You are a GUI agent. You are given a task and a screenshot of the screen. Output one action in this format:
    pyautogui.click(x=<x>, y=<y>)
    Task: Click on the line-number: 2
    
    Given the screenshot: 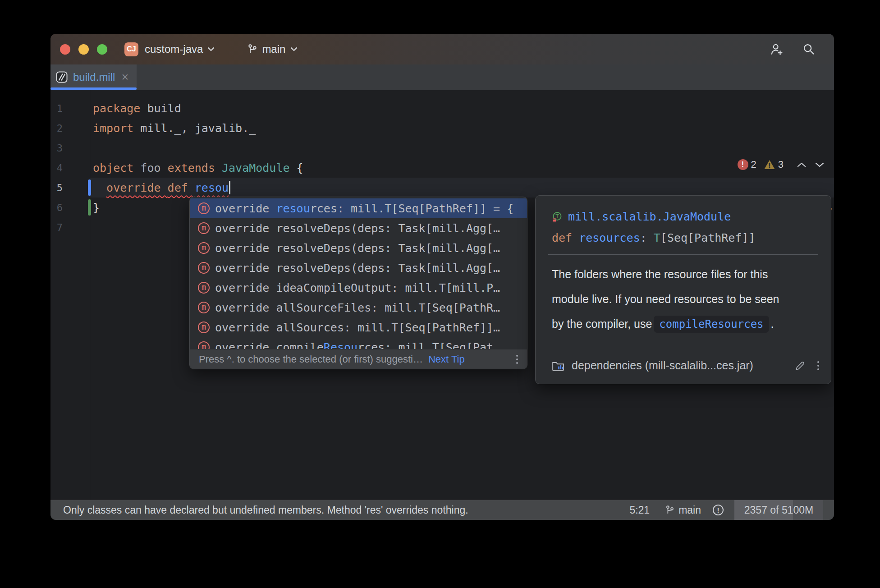 What is the action you would take?
    pyautogui.click(x=70, y=128)
    